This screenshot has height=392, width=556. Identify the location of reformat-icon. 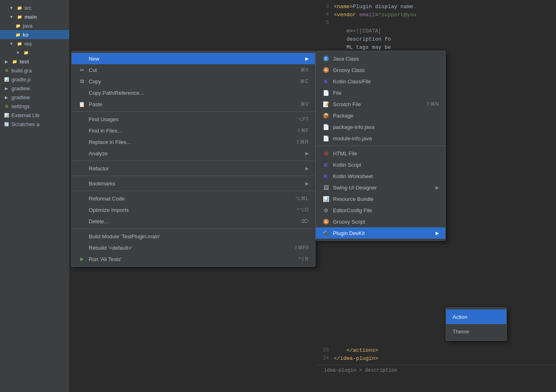
(82, 198).